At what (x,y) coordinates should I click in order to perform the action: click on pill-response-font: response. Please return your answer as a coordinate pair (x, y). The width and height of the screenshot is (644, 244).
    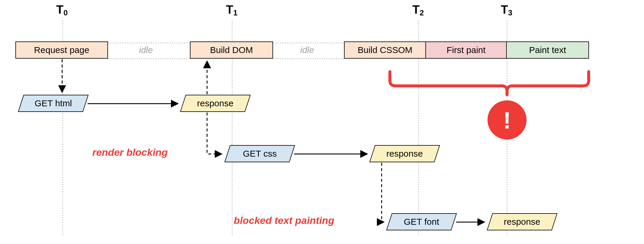
    Looking at the image, I should click on (522, 222).